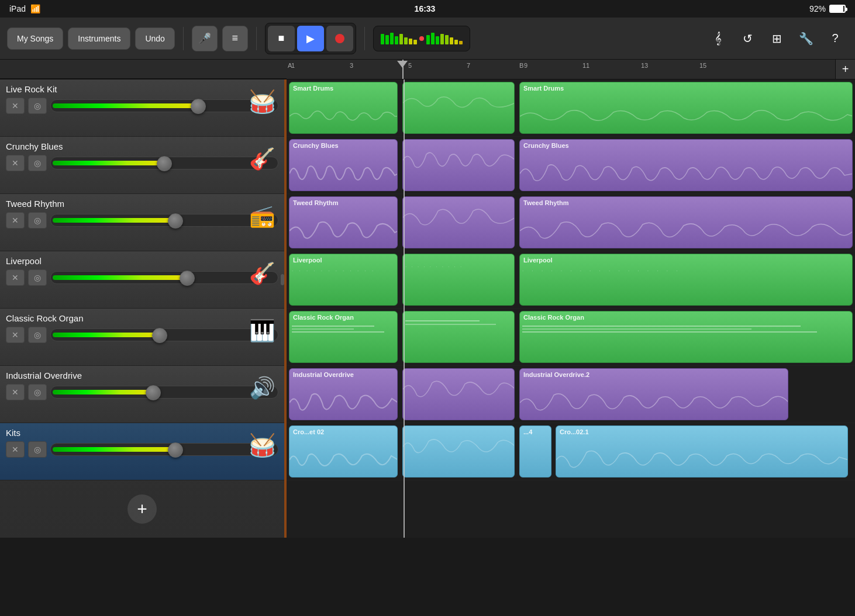  I want to click on battery-label: 92%, so click(818, 9).